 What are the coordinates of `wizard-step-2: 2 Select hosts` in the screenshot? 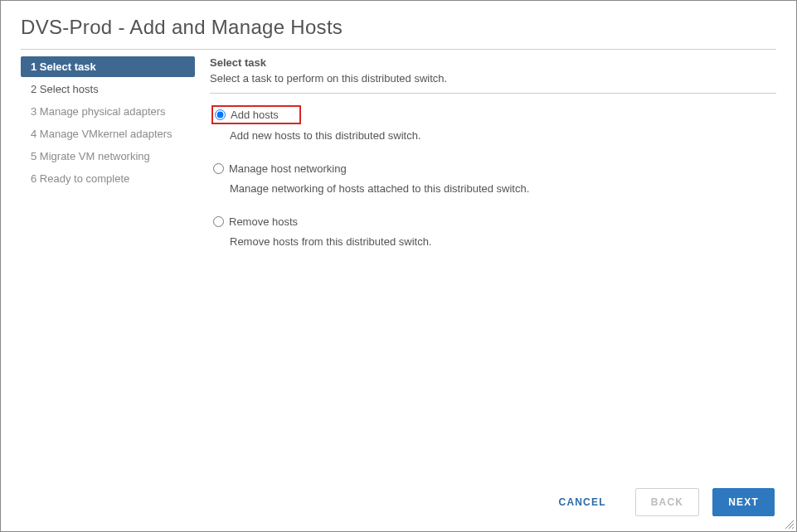 It's located at (108, 89).